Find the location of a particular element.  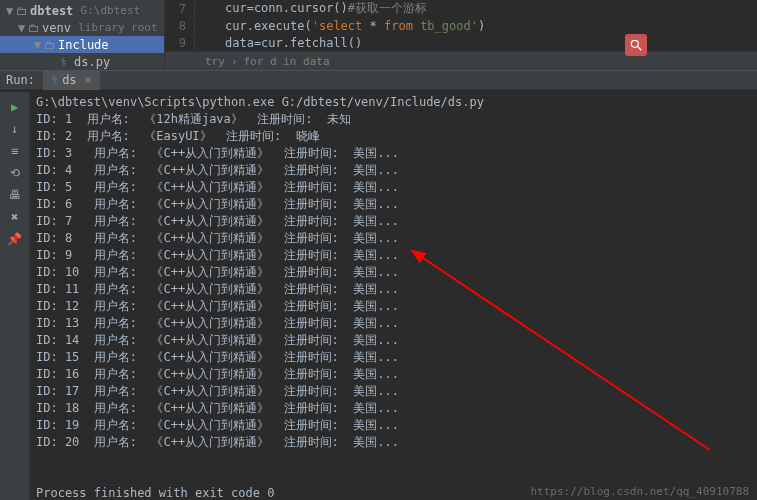

code-line: 9data=cur.fetchall() is located at coordinates (461, 42).